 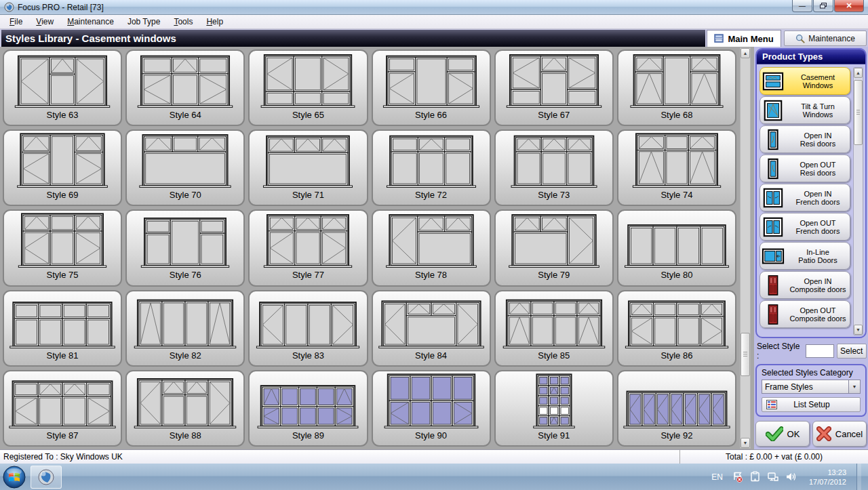 I want to click on select-style-label: Select Style :, so click(x=780, y=351).